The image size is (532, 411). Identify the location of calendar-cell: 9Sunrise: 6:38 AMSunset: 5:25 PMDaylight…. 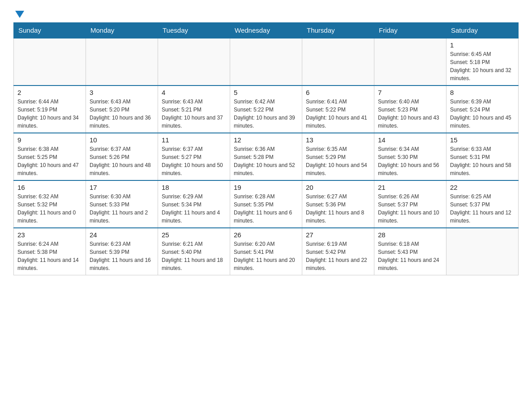
(50, 157).